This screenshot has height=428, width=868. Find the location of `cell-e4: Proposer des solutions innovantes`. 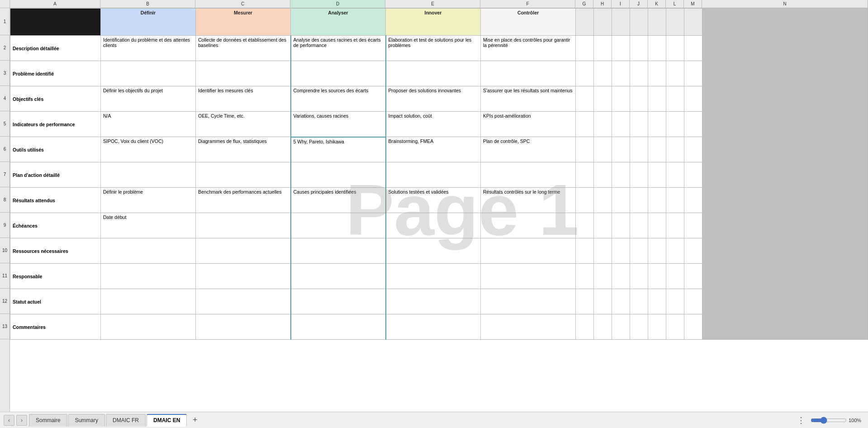

cell-e4: Proposer des solutions innovantes is located at coordinates (433, 99).